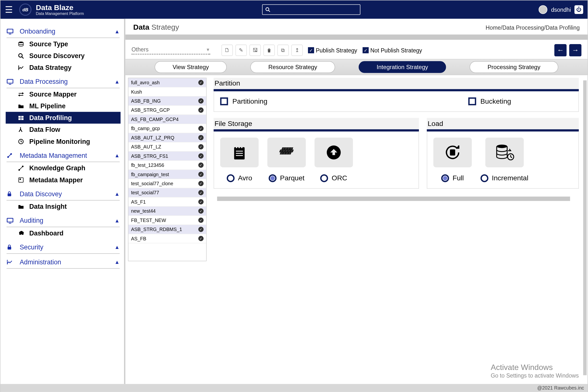 The width and height of the screenshot is (588, 392). What do you see at coordinates (394, 199) in the screenshot?
I see `bottom-separator` at bounding box center [394, 199].